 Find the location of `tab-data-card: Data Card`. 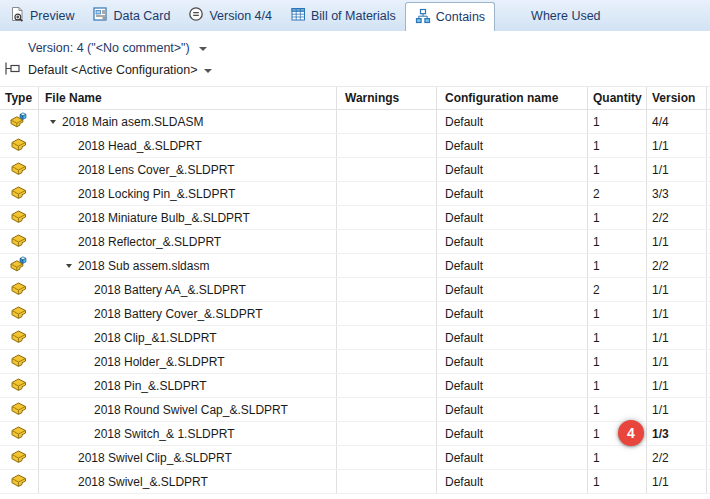

tab-data-card: Data Card is located at coordinates (131, 16).